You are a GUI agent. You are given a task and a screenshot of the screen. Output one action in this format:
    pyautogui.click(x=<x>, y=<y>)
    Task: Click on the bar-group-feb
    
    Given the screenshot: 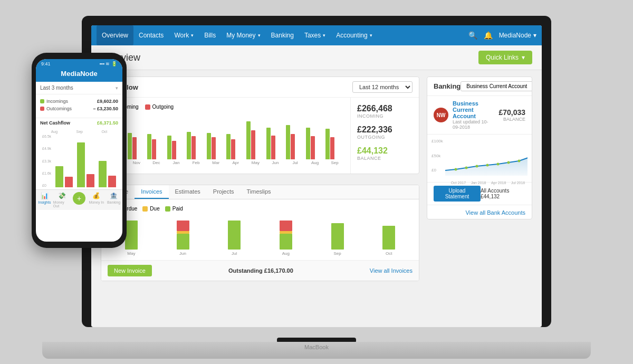 What is the action you would take?
    pyautogui.click(x=196, y=146)
    